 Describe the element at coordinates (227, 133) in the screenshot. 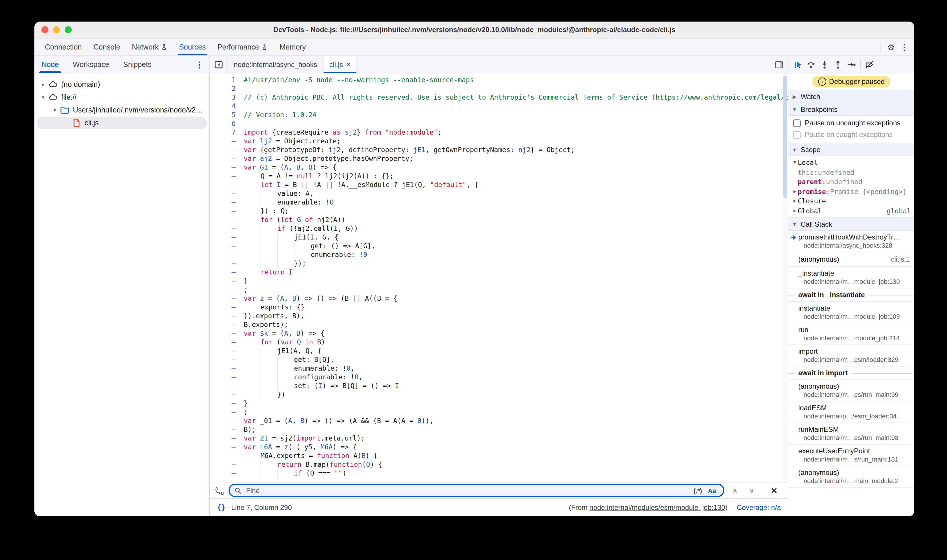

I see `line-number: 7` at that location.